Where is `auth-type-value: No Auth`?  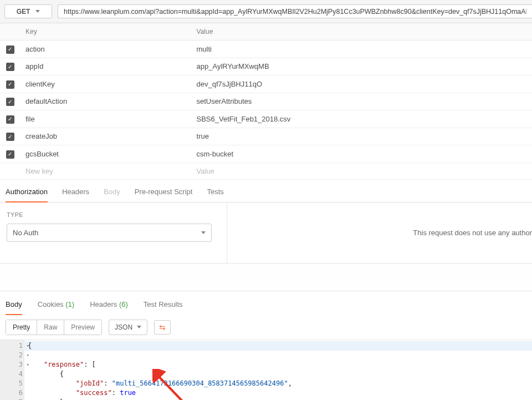
auth-type-value: No Auth is located at coordinates (25, 233).